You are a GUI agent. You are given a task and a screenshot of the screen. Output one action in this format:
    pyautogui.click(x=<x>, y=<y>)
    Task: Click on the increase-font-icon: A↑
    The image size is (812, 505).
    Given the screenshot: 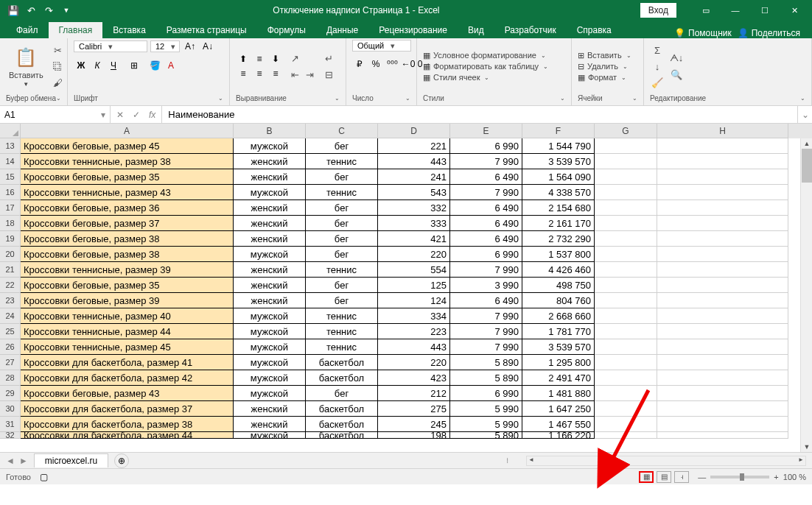 What is the action you would take?
    pyautogui.click(x=190, y=46)
    